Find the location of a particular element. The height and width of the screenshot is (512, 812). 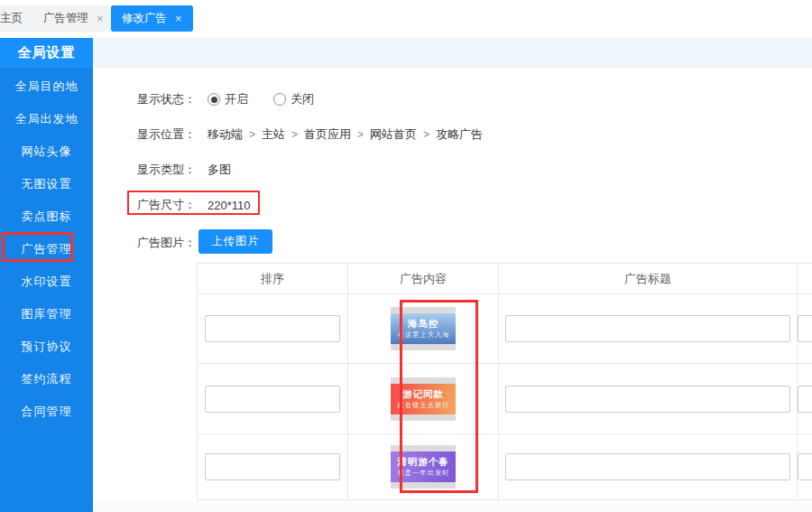

display-type-value: 多图 is located at coordinates (219, 170).